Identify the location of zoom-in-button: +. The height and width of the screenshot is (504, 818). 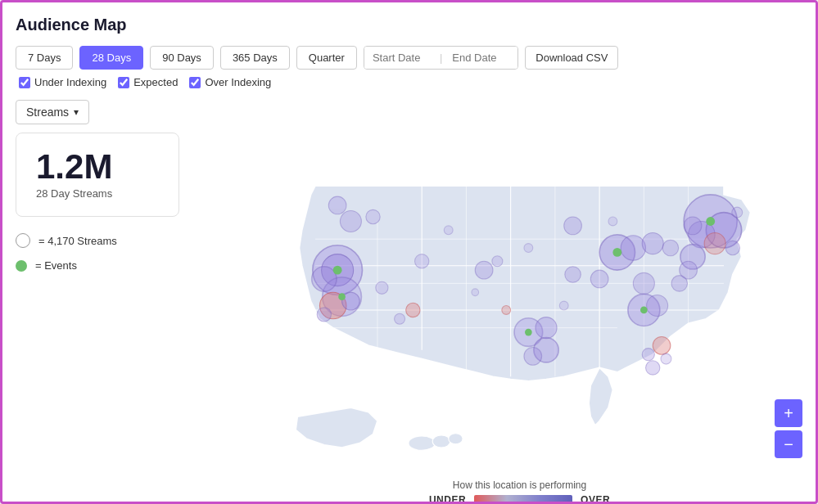
(789, 413).